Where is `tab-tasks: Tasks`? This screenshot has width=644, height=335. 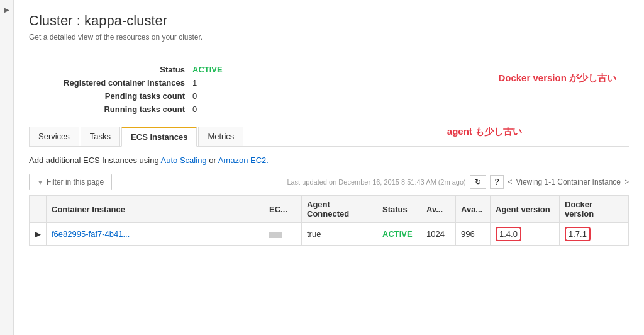
tab-tasks: Tasks is located at coordinates (101, 136).